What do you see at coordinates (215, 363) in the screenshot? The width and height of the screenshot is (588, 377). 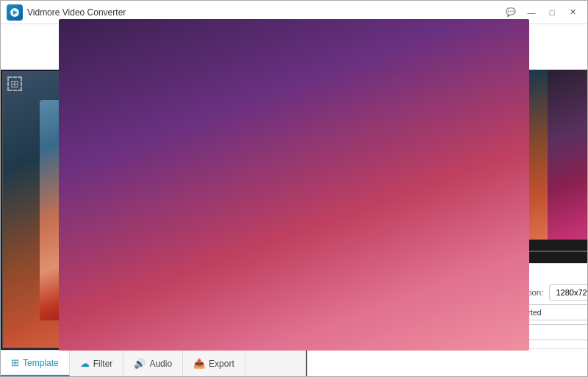 I see `sub-tab-export: 📤 Export` at bounding box center [215, 363].